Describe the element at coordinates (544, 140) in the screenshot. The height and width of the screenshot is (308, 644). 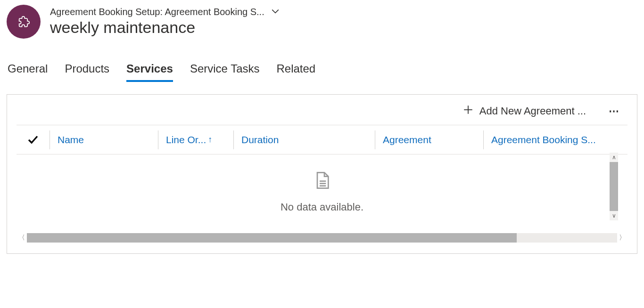
I see `column-label: Agreement Booking S...` at that location.